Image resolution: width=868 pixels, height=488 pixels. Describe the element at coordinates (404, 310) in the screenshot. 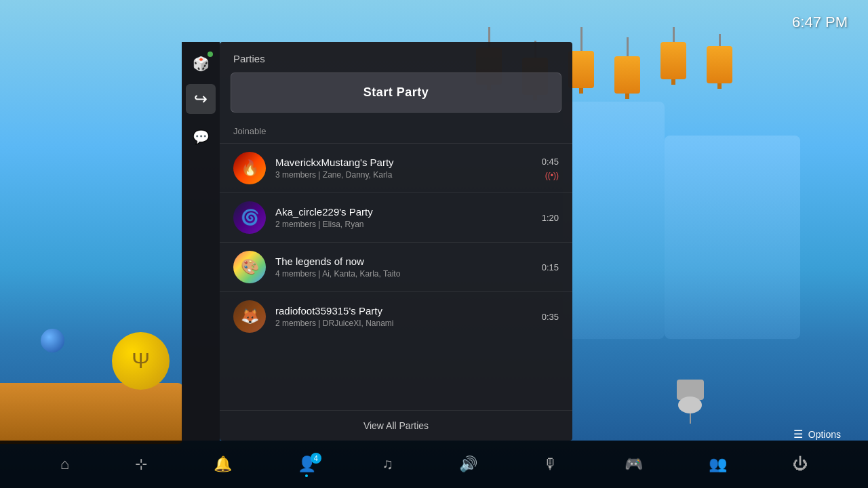

I see `party-name: radiofoot359315's Party` at that location.